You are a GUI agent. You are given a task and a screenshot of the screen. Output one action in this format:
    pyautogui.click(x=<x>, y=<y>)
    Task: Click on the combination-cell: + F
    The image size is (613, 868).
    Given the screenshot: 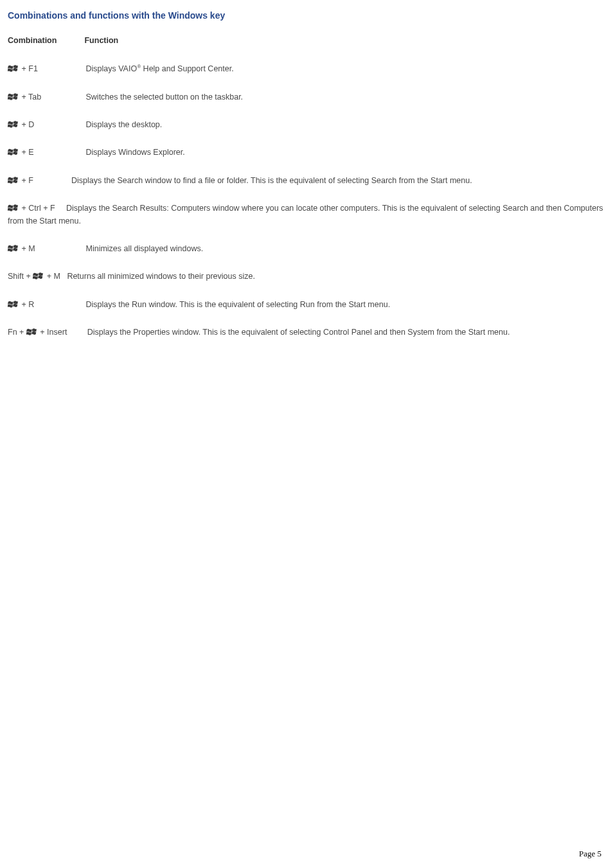 What is the action you would take?
    pyautogui.click(x=22, y=181)
    